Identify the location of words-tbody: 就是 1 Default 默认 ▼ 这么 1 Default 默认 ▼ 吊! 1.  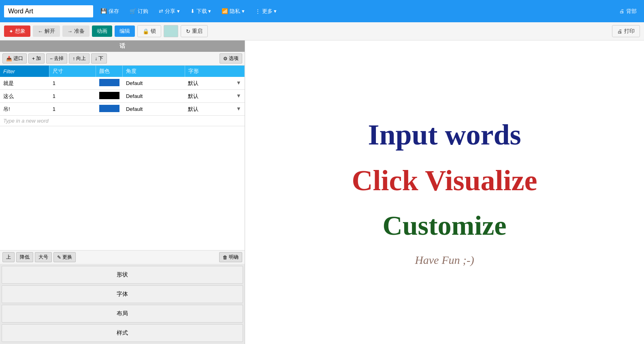
(122, 102).